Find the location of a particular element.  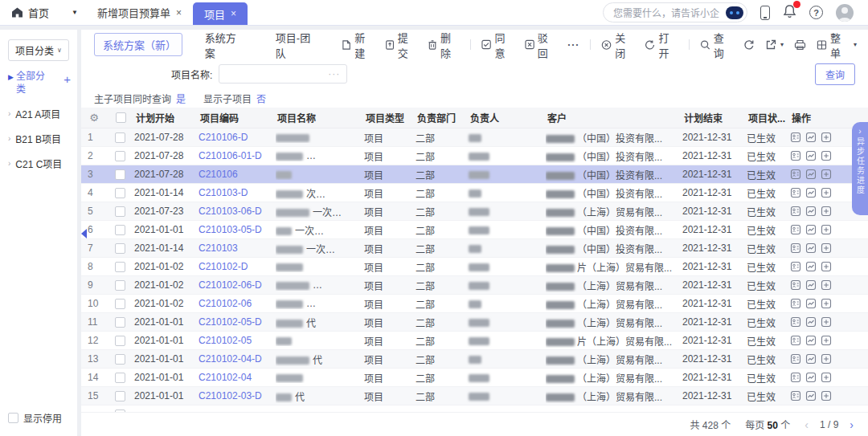

header-plan-start: 计划开始 is located at coordinates (166, 117).